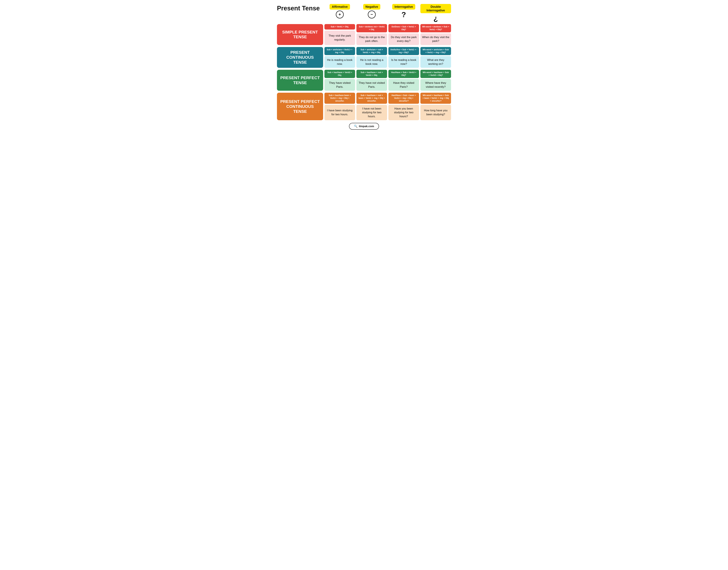  Describe the element at coordinates (436, 18) in the screenshot. I see `col-icon-3: ¿` at that location.